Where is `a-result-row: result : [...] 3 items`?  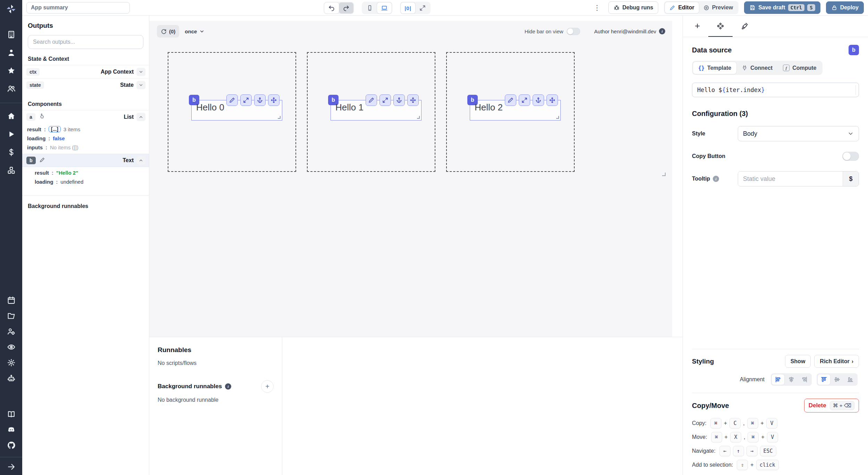 a-result-row: result : [...] 3 items is located at coordinates (87, 129).